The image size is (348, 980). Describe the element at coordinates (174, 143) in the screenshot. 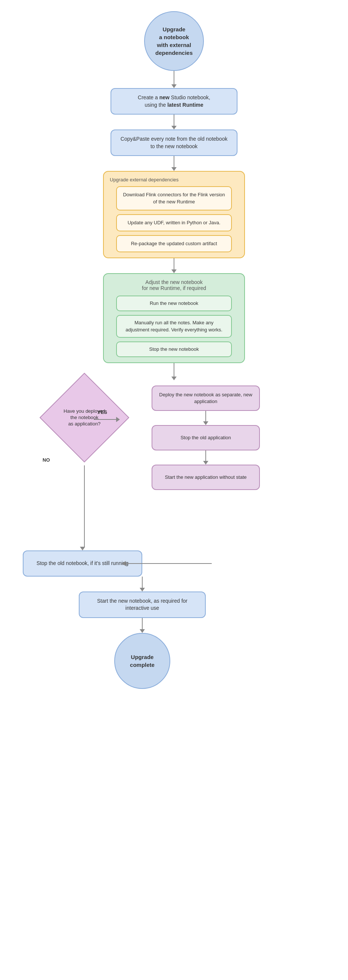

I see `step2-node: Copy&Paste every note from the old noteb…` at that location.